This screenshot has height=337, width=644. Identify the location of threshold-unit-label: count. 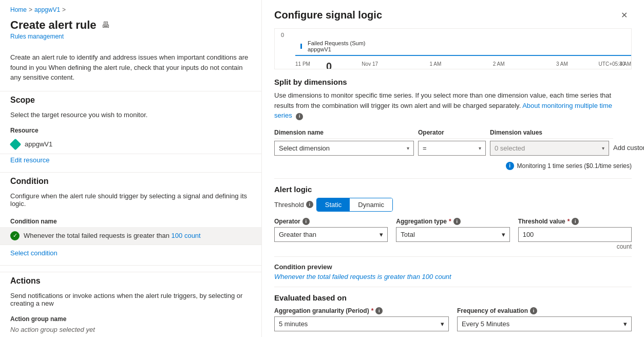
(575, 247).